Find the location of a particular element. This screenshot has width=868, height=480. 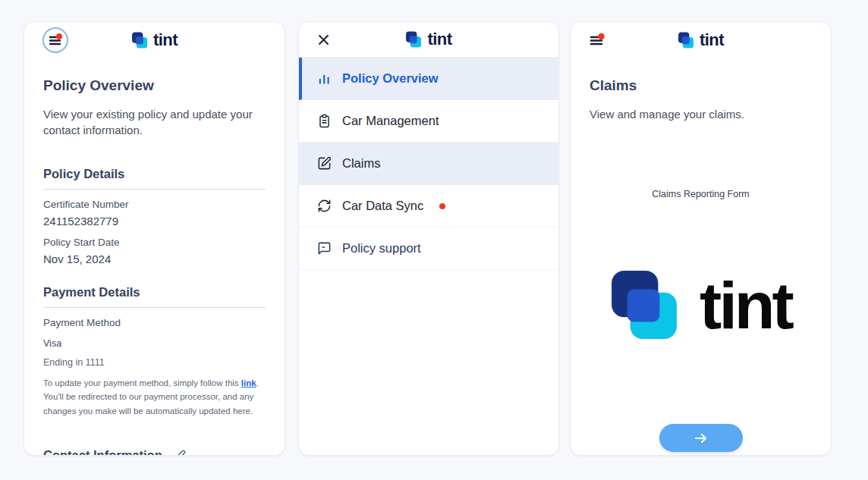

edit-contact-button is located at coordinates (180, 453).